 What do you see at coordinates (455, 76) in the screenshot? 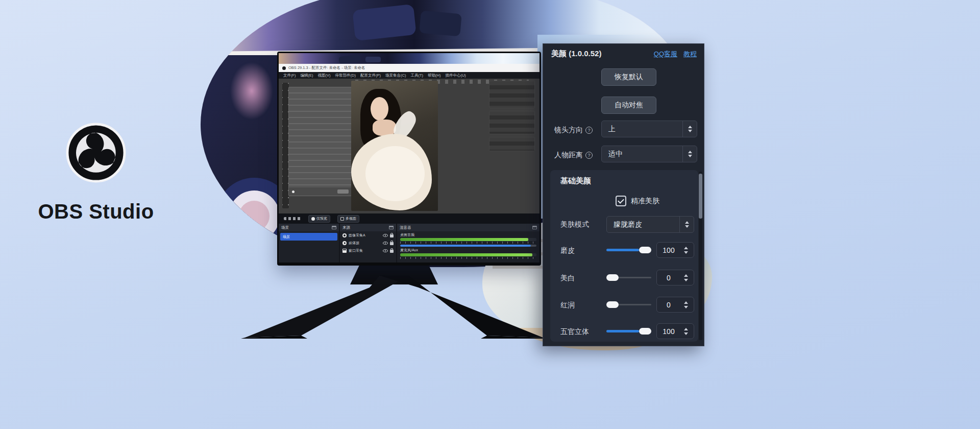
I see `menu-plugin-center: 插件中心(U)` at bounding box center [455, 76].